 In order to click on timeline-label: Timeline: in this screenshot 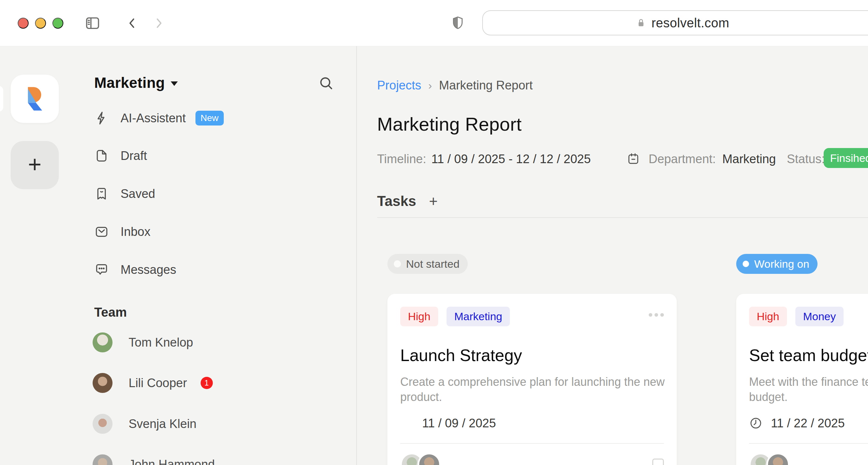, I will do `click(402, 159)`.